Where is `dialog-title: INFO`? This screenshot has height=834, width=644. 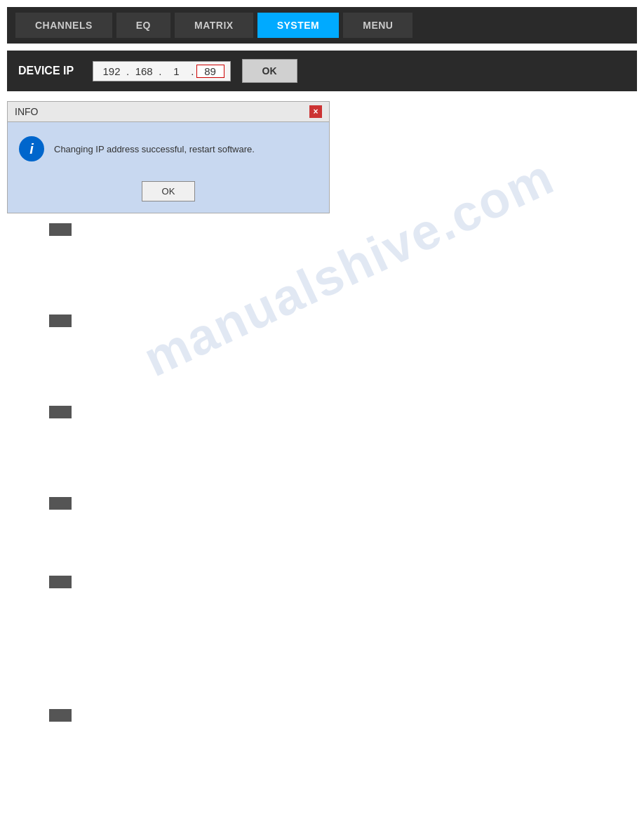 dialog-title: INFO is located at coordinates (27, 112).